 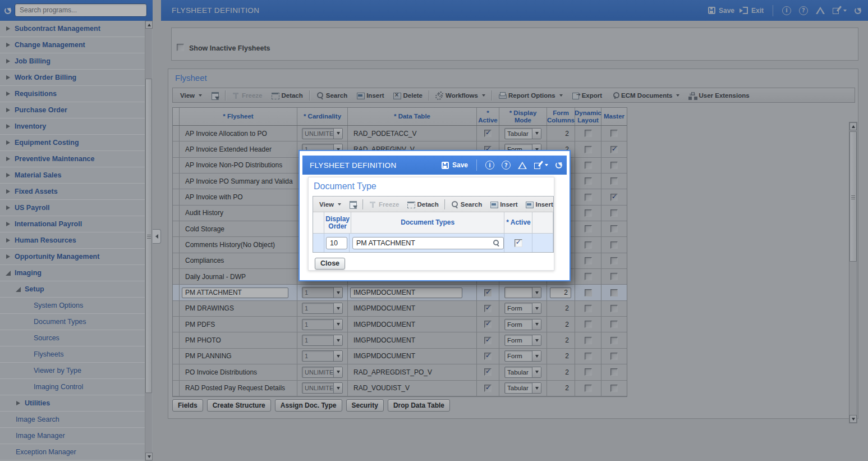 I want to click on dialog-titlebar: FLYSHEET DEFINITION Save i ?, so click(x=434, y=165).